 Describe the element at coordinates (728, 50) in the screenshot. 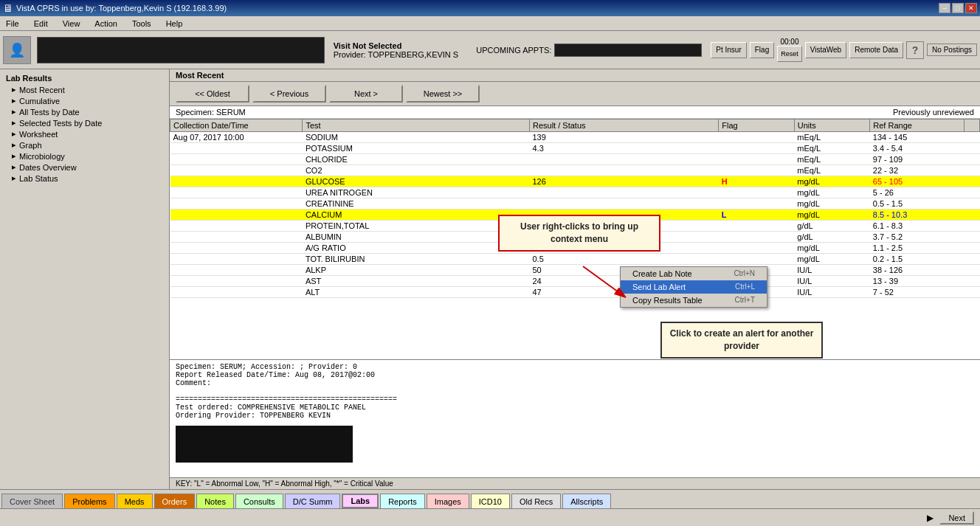

I see `pt-insur-button: Pt Insur` at that location.